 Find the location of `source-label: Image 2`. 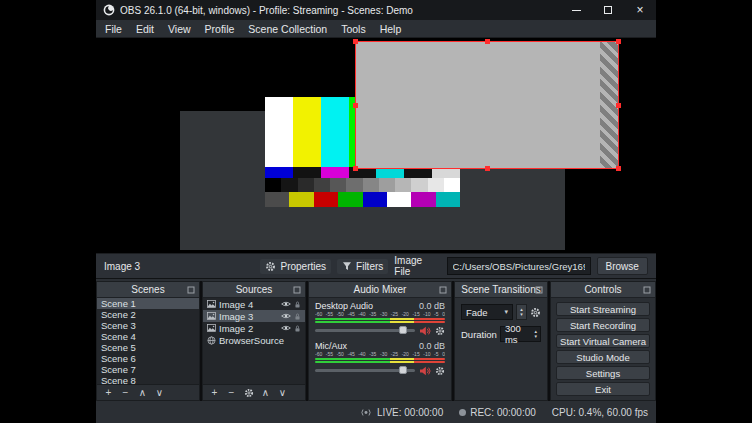

source-label: Image 2 is located at coordinates (248, 328).